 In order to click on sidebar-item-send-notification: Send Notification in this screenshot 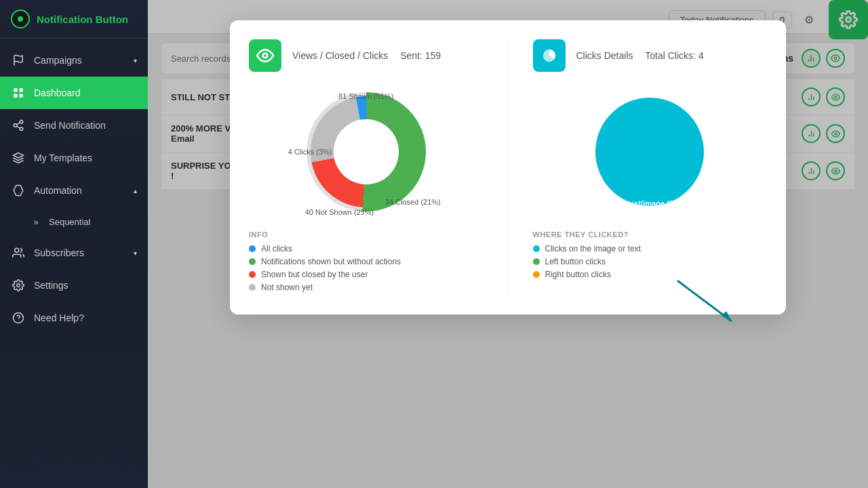, I will do `click(74, 125)`.